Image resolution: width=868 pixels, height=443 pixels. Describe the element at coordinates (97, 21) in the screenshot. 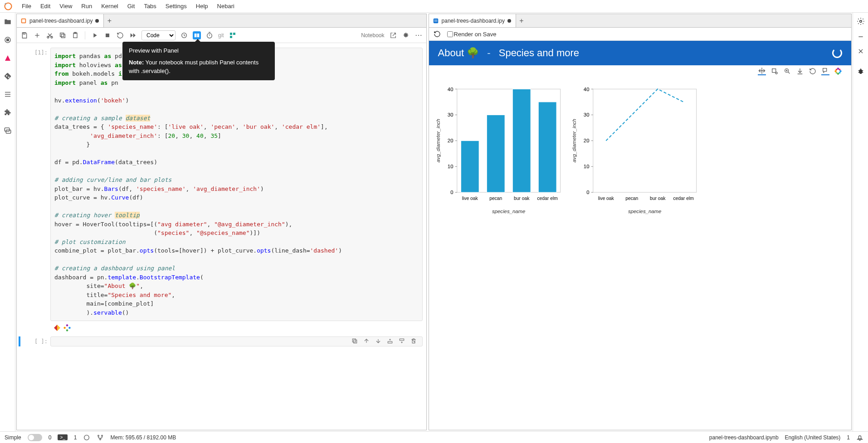

I see `modified-dot-icon` at that location.